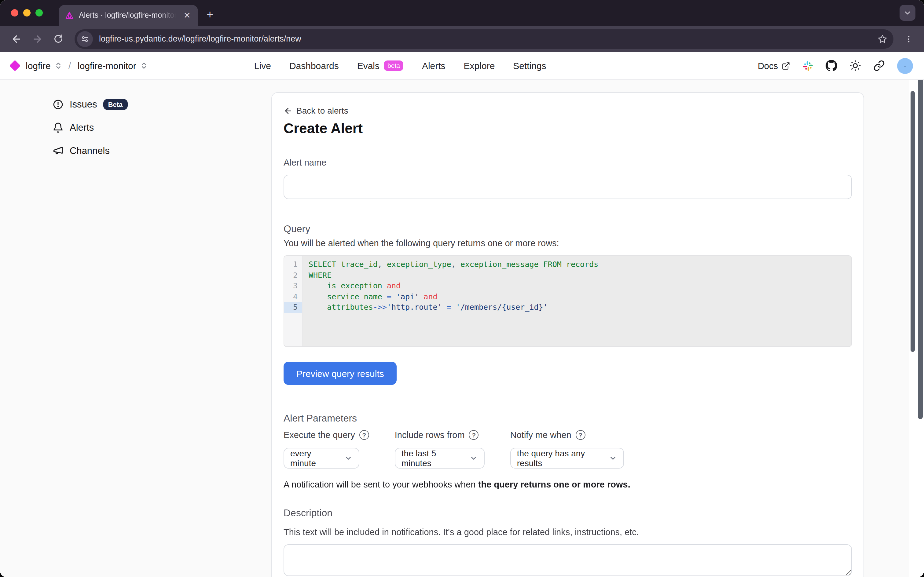 This screenshot has height=577, width=924. I want to click on browser-menu-button, so click(909, 39).